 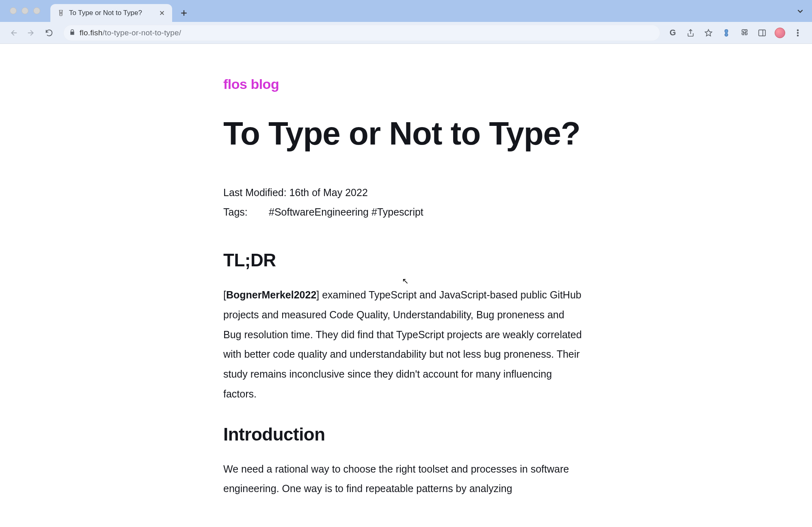 What do you see at coordinates (406, 11) in the screenshot?
I see `titlebar: To Type or Not to Type?` at bounding box center [406, 11].